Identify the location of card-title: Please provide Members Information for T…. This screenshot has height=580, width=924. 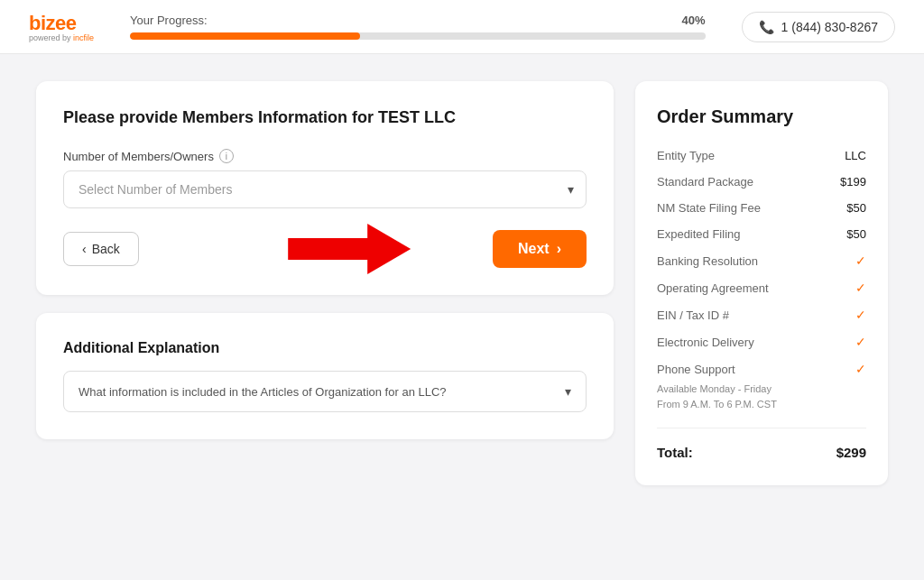
(325, 117).